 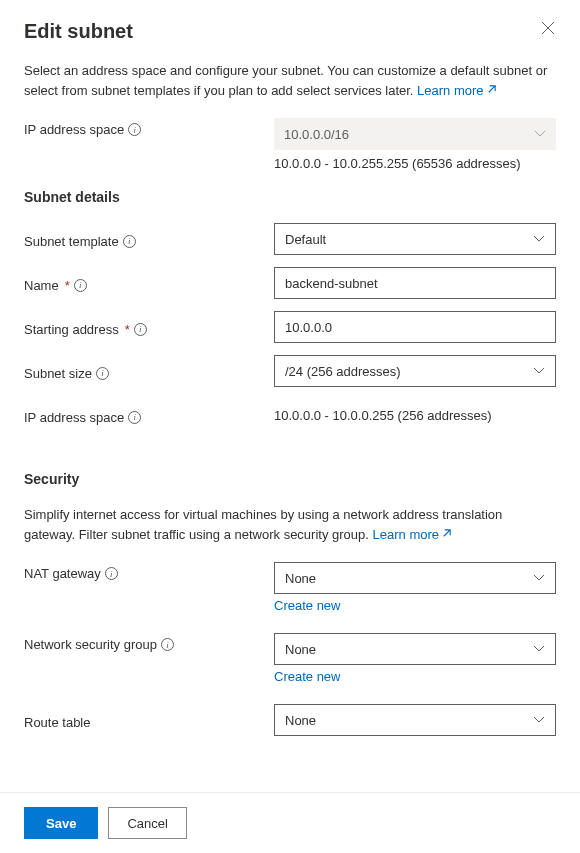 I want to click on subnet-template-select: Default, so click(x=415, y=239).